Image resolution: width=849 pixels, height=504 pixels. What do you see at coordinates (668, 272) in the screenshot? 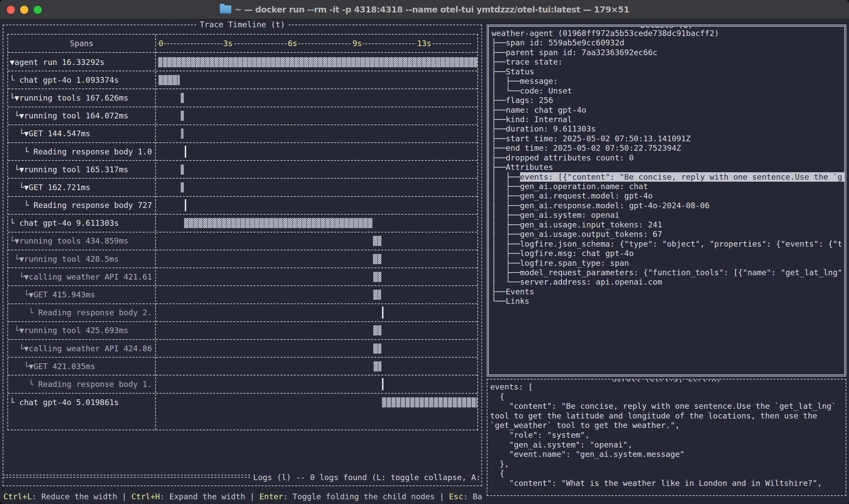
I see `detail-line: │ ├──model_request_parameters: {"functio…` at bounding box center [668, 272].